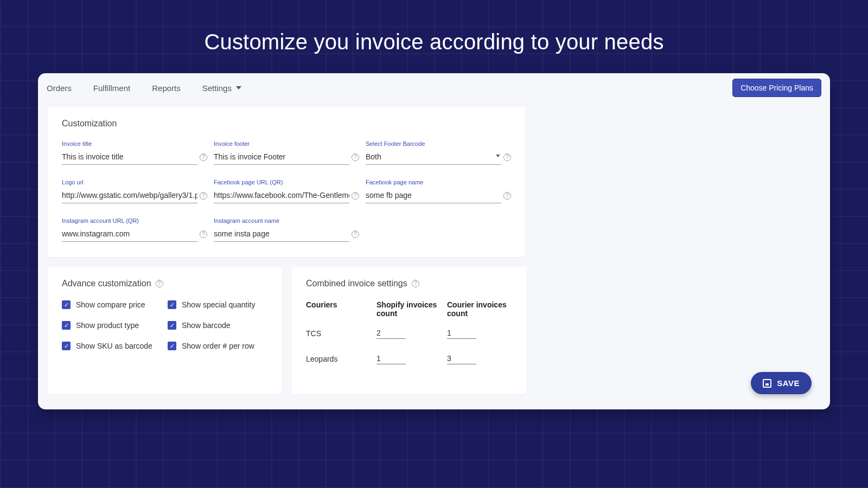 This screenshot has width=868, height=488. What do you see at coordinates (412, 309) in the screenshot?
I see `th-shopify: Shopify invoices count` at bounding box center [412, 309].